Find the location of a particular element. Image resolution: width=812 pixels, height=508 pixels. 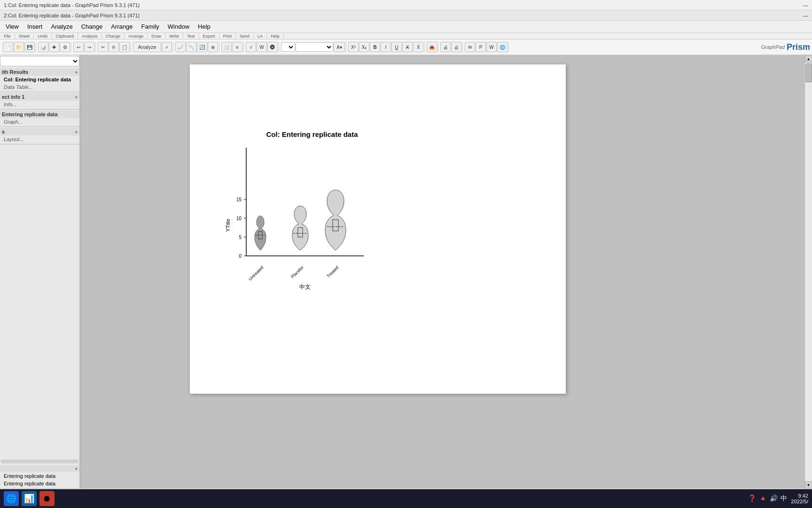

ribbon-label-send: Send is located at coordinates (245, 36).